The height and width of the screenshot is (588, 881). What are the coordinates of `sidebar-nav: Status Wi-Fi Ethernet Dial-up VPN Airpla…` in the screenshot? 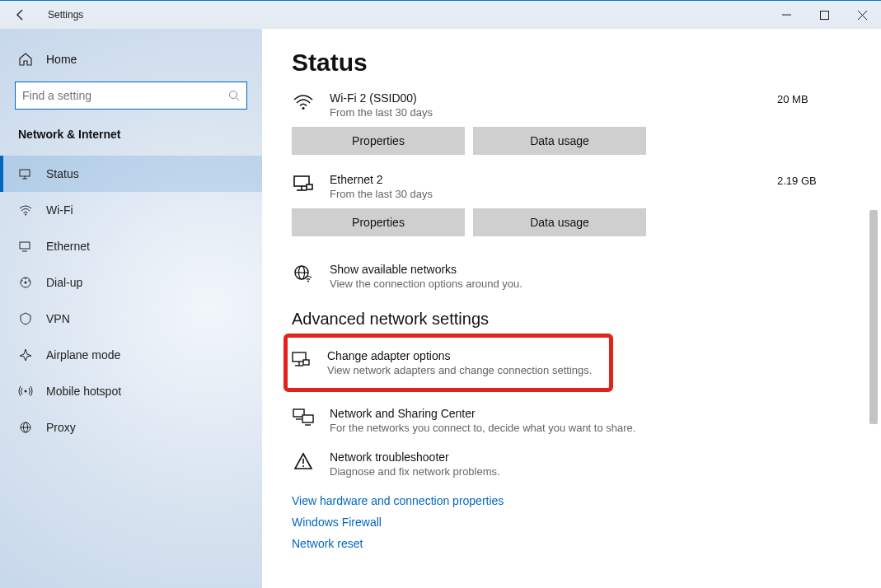 It's located at (131, 301).